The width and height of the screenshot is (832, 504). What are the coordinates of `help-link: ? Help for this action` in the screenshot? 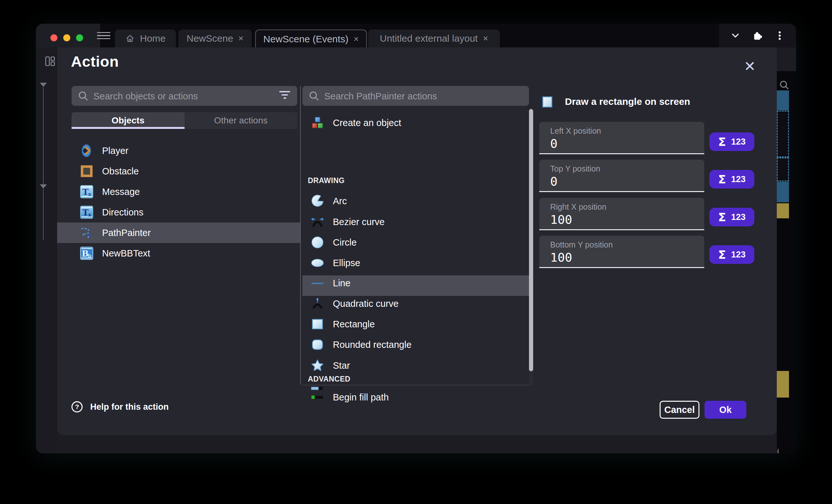 It's located at (120, 407).